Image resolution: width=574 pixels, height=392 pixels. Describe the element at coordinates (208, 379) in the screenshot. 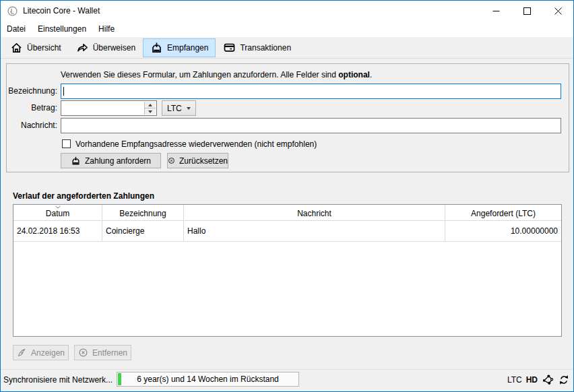

I see `sync-progress-bar: 6 year(s) und 14 Wochen im Rückstand` at that location.